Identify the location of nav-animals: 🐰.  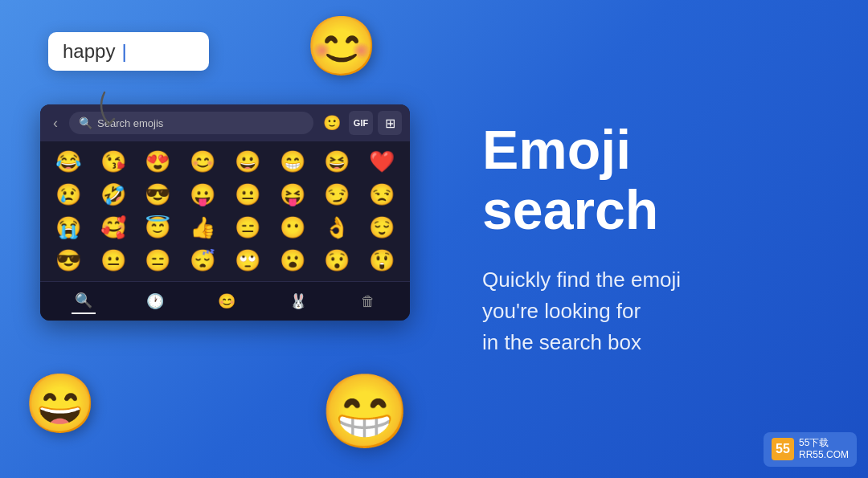
(298, 301).